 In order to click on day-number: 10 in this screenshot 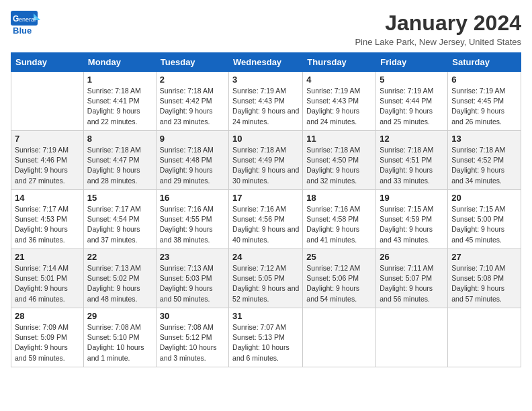, I will do `click(266, 138)`.